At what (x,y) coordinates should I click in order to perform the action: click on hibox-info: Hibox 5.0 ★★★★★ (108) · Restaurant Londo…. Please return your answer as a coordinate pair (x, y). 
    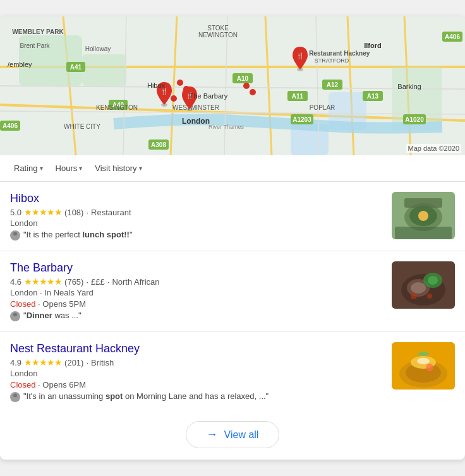
    Looking at the image, I should click on (197, 216).